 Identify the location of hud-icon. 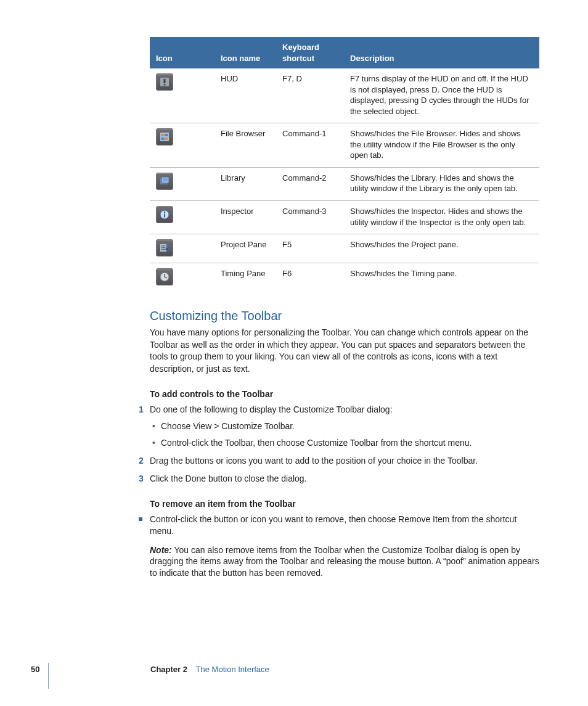
(165, 82).